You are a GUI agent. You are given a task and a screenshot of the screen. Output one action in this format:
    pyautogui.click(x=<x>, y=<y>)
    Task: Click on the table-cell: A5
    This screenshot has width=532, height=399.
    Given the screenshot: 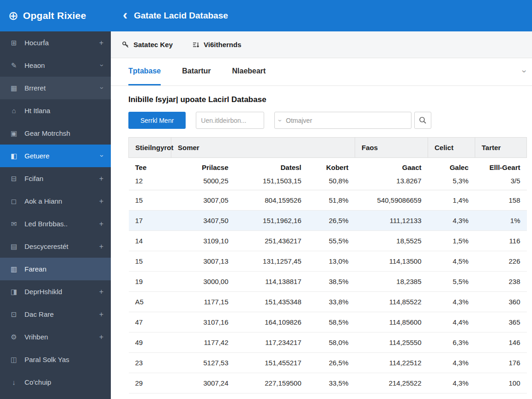 What is the action you would take?
    pyautogui.click(x=150, y=302)
    